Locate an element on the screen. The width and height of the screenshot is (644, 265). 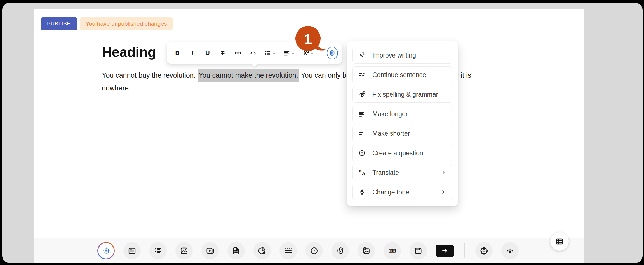
block-flashcards-button is located at coordinates (340, 251).